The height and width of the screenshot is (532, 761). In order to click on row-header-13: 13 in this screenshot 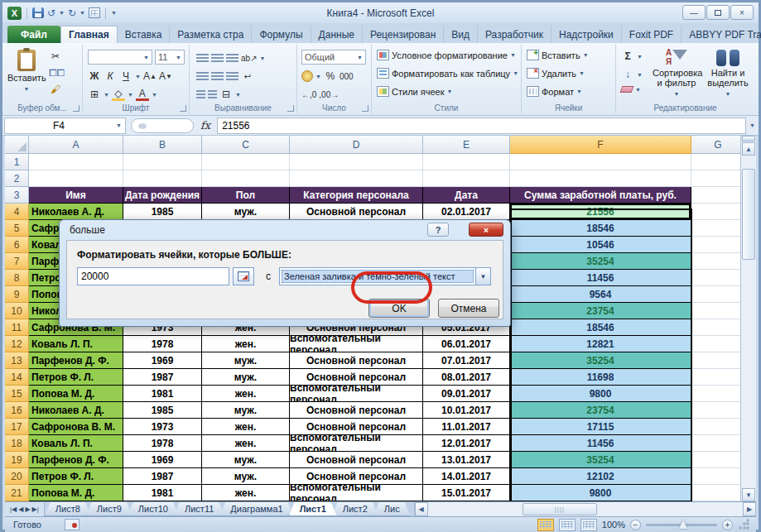, I will do `click(17, 361)`.